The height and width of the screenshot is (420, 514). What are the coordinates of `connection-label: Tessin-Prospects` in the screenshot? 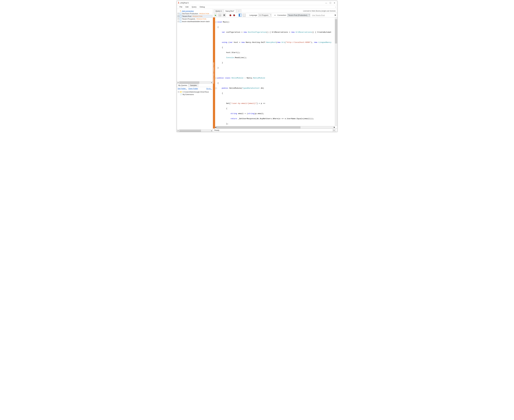 It's located at (189, 19).